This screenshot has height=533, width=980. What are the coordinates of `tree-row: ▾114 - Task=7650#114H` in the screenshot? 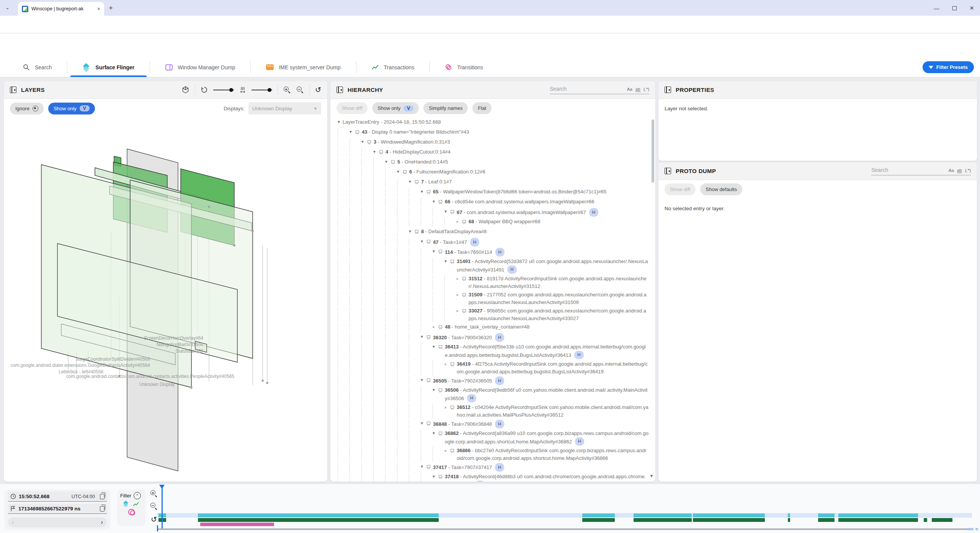 It's located at (493, 252).